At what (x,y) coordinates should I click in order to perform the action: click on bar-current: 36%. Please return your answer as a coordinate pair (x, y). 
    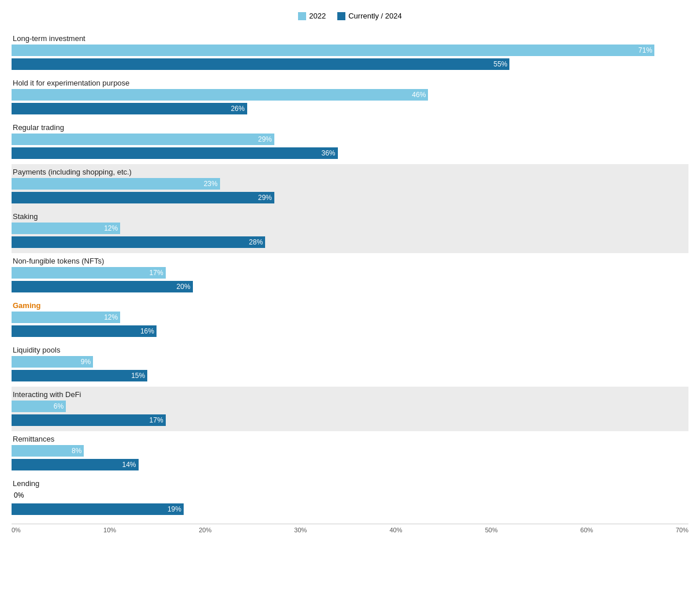
    Looking at the image, I should click on (174, 153).